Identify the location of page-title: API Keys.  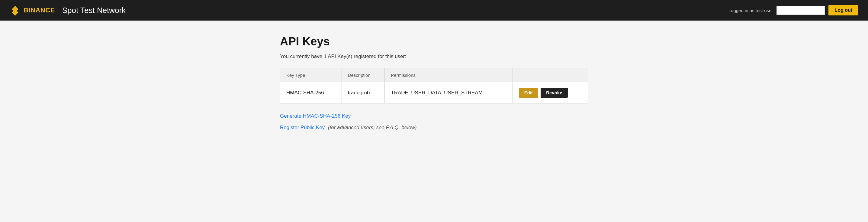
(434, 42).